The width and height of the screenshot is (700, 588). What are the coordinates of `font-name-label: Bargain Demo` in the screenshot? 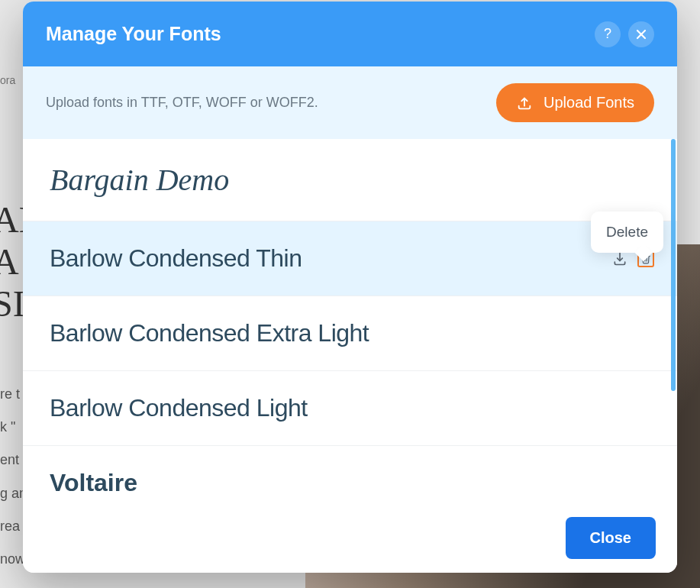 It's located at (139, 180).